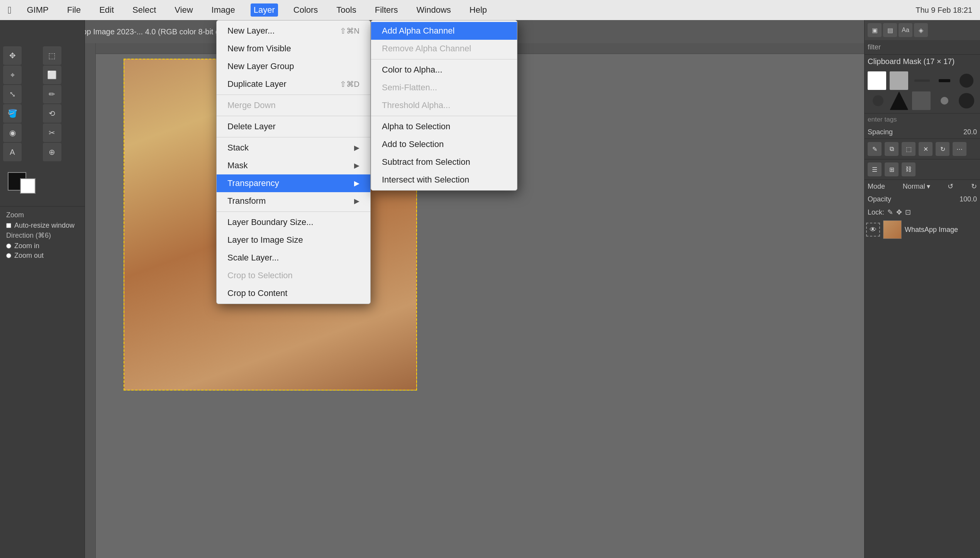  I want to click on brush-refresh-btn: ↻, so click(943, 149).